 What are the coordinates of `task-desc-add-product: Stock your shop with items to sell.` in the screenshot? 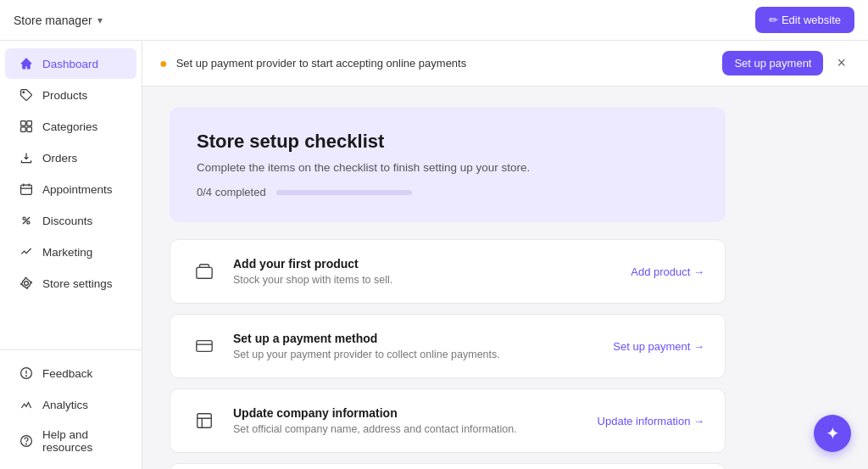 It's located at (424, 280).